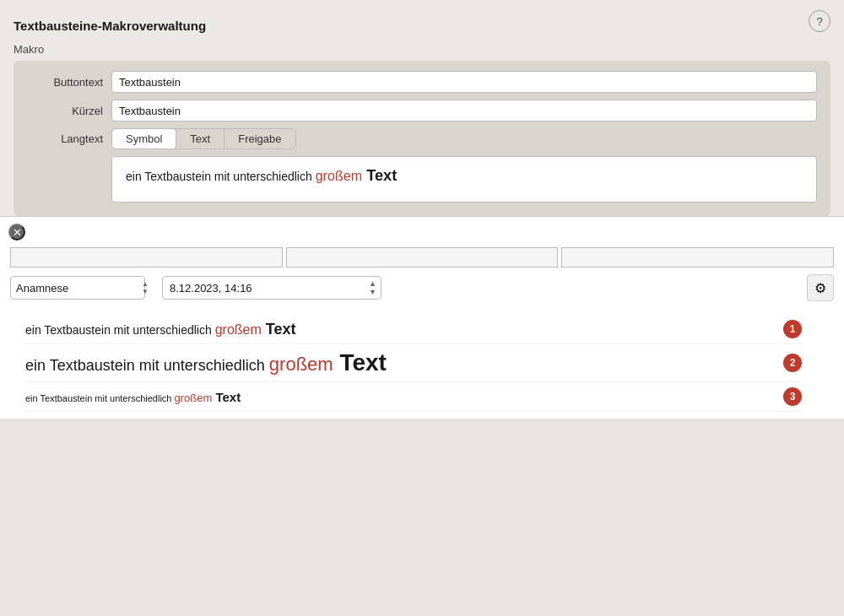 This screenshot has height=616, width=844. What do you see at coordinates (226, 397) in the screenshot?
I see `result-3-bold: Text` at bounding box center [226, 397].